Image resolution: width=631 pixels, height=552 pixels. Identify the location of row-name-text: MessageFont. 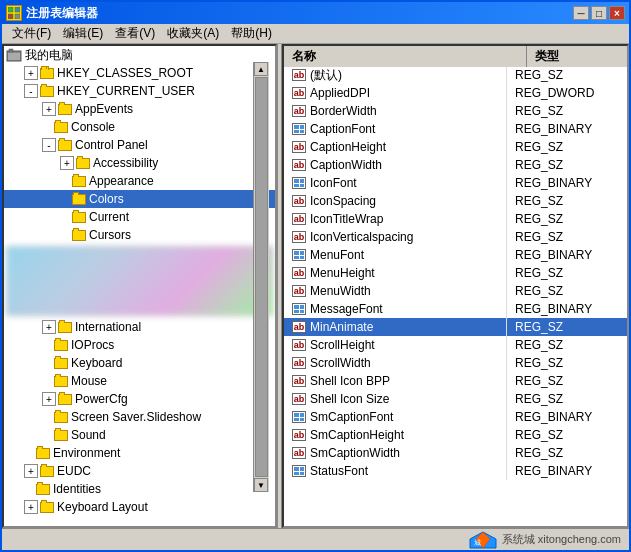
(346, 309).